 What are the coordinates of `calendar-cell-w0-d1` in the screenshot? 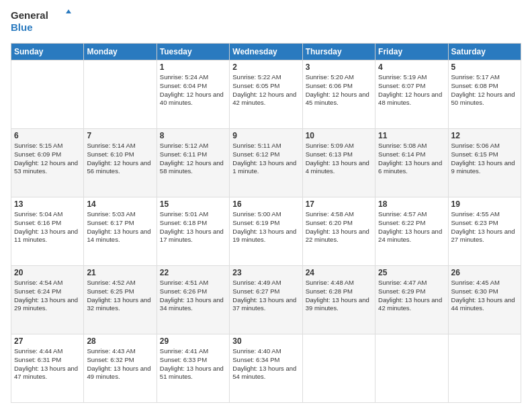 It's located at (120, 95).